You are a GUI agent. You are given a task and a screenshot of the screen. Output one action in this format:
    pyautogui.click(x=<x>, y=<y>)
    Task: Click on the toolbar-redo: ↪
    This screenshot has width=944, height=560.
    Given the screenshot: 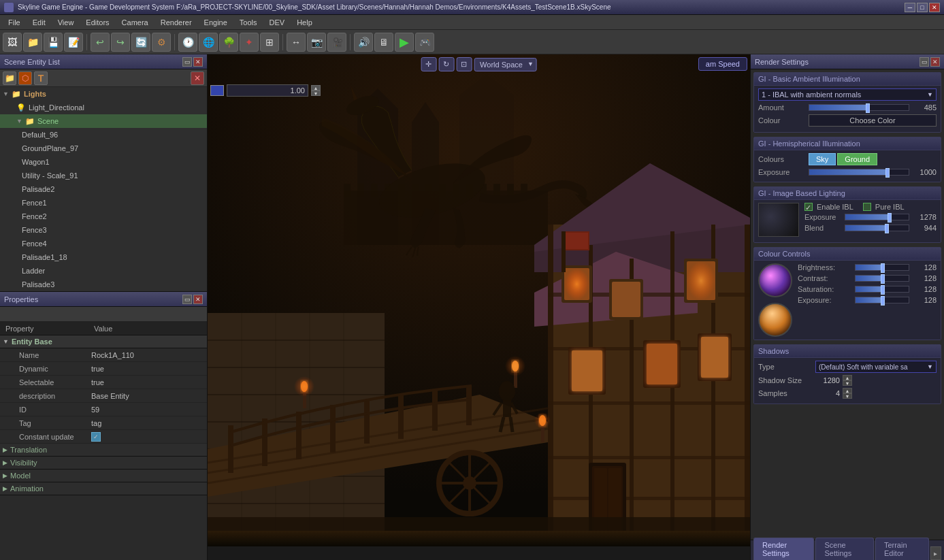 What is the action you would take?
    pyautogui.click(x=120, y=42)
    